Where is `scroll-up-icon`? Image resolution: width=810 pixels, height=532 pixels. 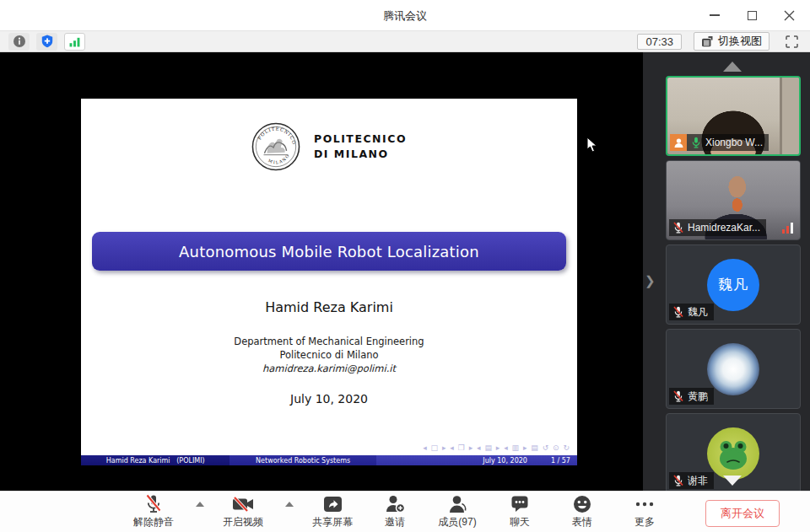
scroll-up-icon is located at coordinates (732, 67).